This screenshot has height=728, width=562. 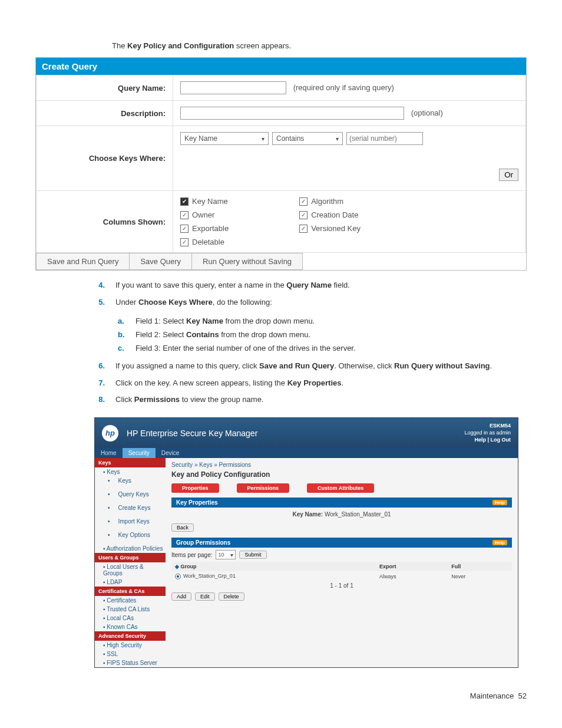 What do you see at coordinates (184, 202) in the screenshot?
I see `checkbox-icon: ✔` at bounding box center [184, 202].